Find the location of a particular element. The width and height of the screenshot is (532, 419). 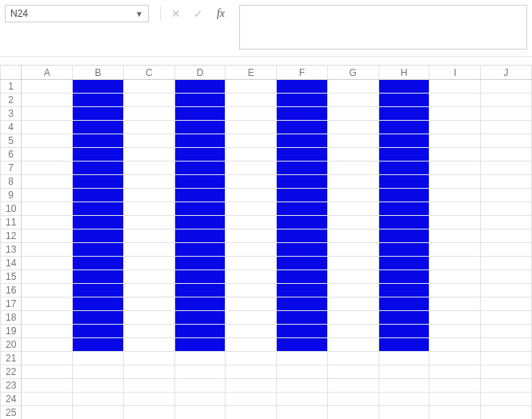

column-header: J is located at coordinates (506, 73).